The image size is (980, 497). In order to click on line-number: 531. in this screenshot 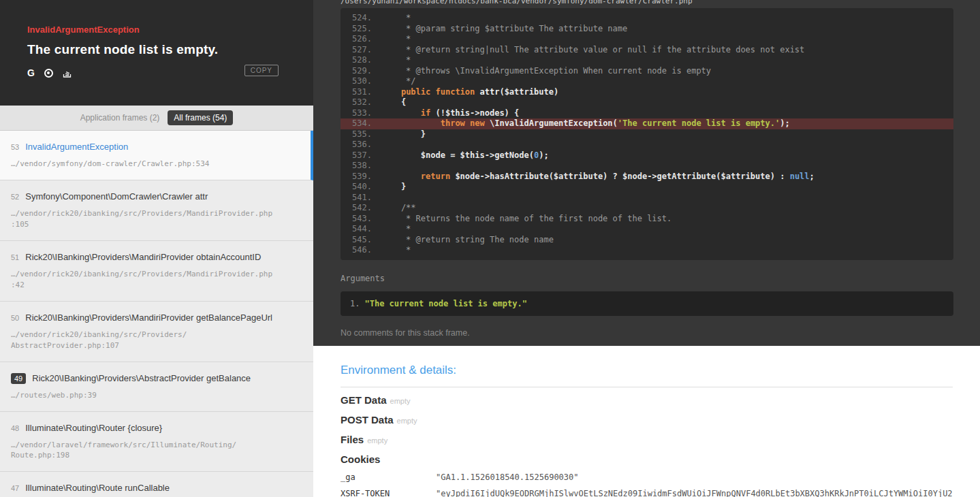, I will do `click(356, 93)`.